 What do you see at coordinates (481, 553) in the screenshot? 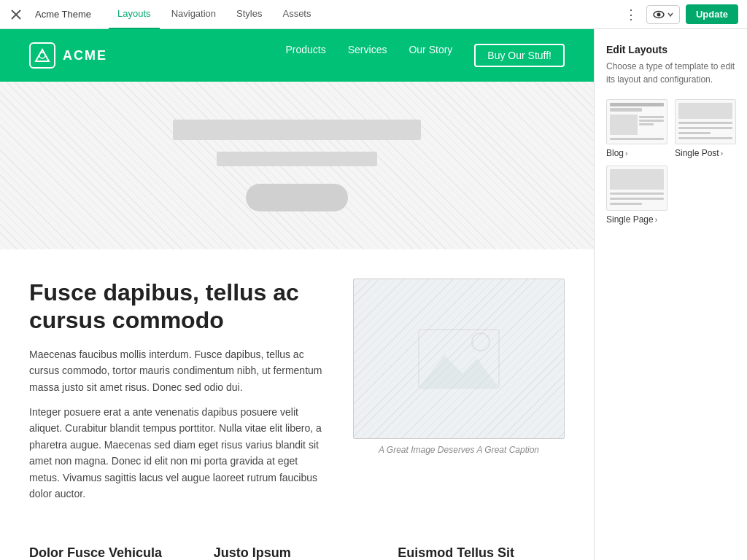
I see `col-3: Euismod Tellus Sit Condimentum Nulla vit…` at bounding box center [481, 553].